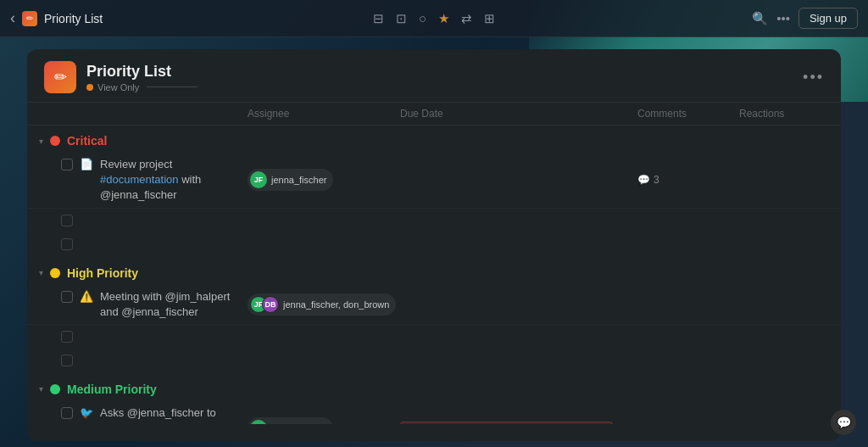 Image resolution: width=868 pixels, height=447 pixels. Describe the element at coordinates (444, 19) in the screenshot. I see `star-icon: ★` at that location.